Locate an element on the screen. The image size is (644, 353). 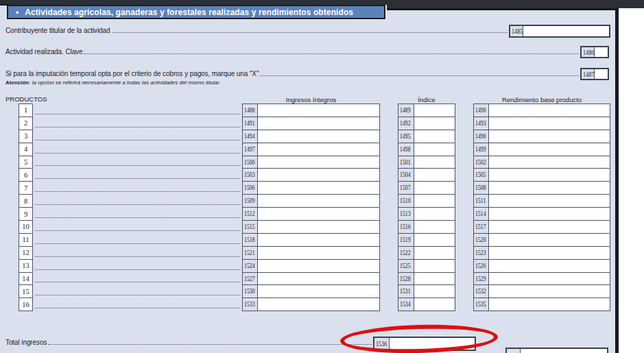
partial-field-input is located at coordinates (564, 351).